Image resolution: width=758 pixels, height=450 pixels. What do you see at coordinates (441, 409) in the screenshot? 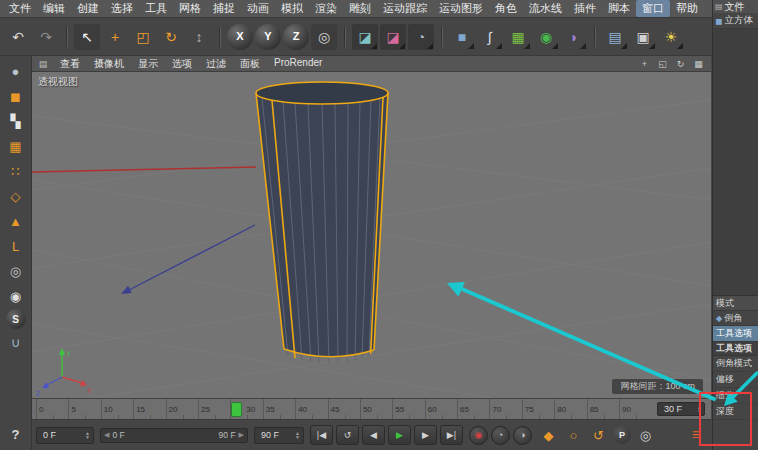
I see `timeline-tick: 60` at bounding box center [441, 409].